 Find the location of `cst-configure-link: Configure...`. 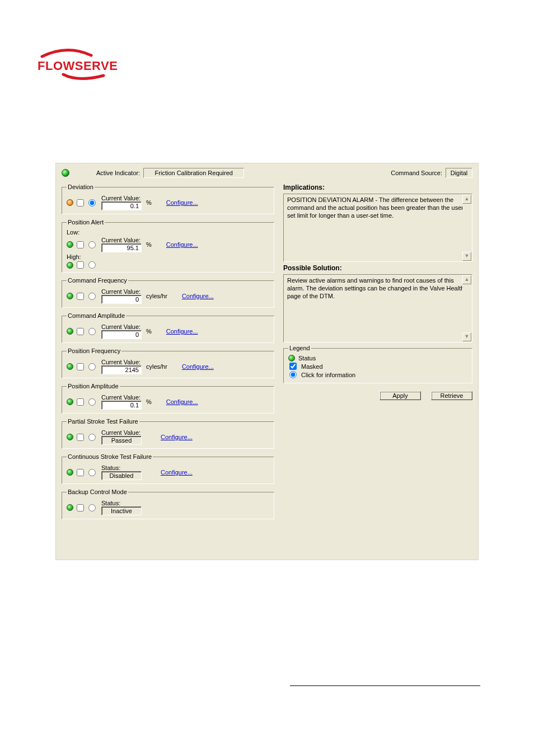

cst-configure-link: Configure... is located at coordinates (177, 472).